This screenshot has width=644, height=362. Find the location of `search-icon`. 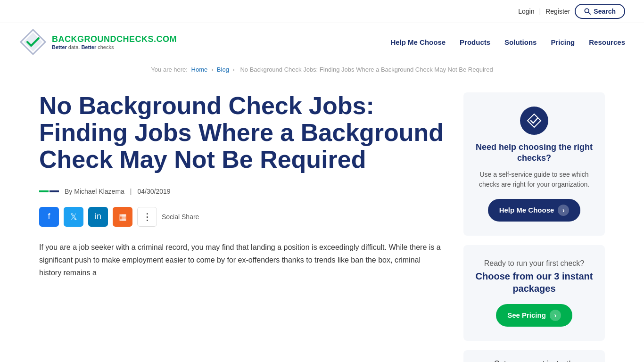

search-icon is located at coordinates (587, 11).